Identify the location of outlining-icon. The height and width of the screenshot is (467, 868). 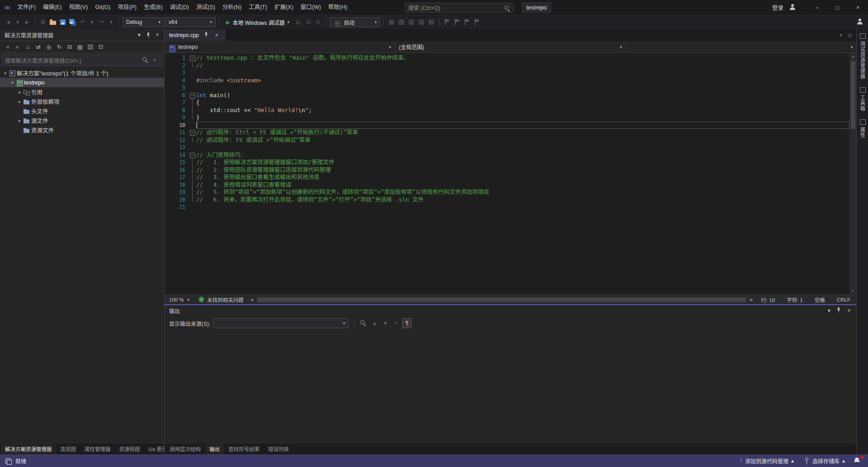
(392, 22).